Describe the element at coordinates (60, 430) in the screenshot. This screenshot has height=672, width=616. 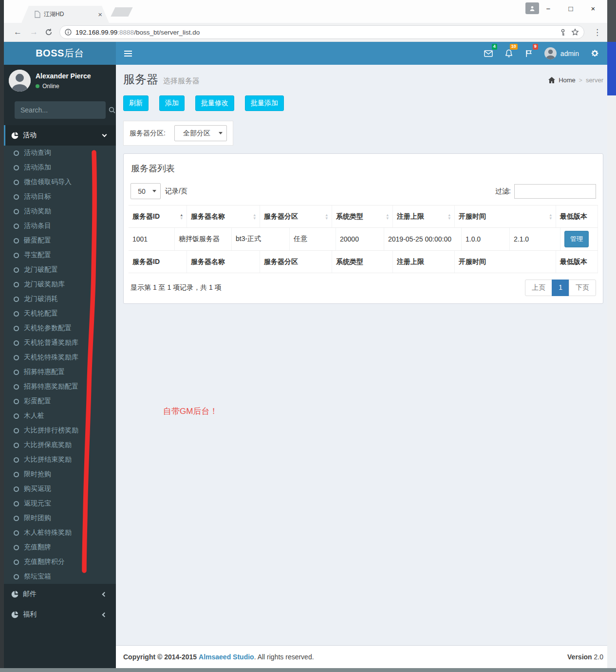
I see `sidebar-submenu-item: 大比拼排行榜奖励` at that location.